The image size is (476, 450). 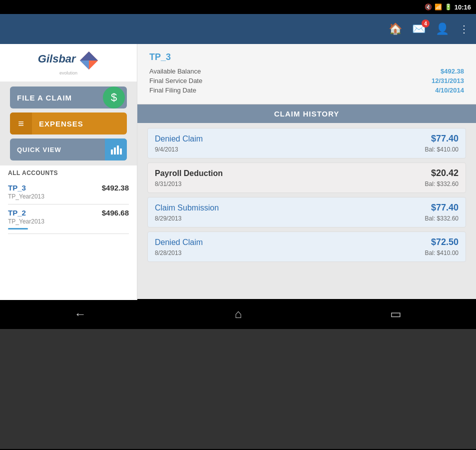 I want to click on account-item-tp2: TP_2 $496.68 TP_Year2013, so click(x=68, y=219).